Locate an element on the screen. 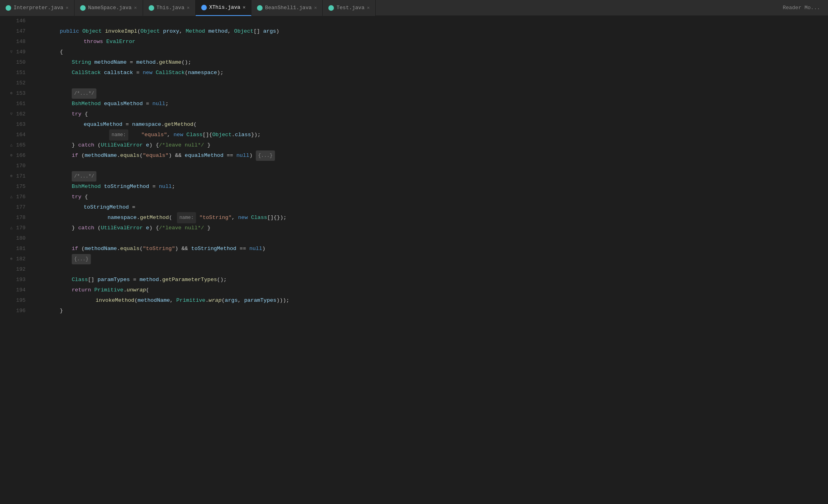 The image size is (828, 504). line-num-150: 150 is located at coordinates (21, 63).